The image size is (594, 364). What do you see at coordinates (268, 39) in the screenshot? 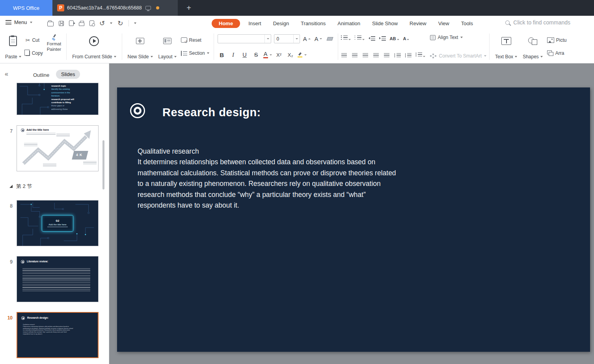
I see `font-name-dropdown` at bounding box center [268, 39].